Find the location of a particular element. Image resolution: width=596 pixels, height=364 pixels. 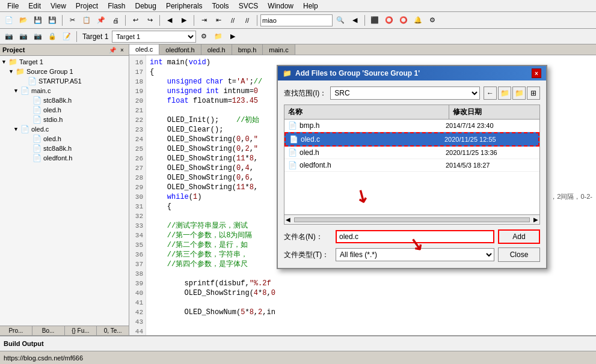

menu-window: Window is located at coordinates (280, 6).